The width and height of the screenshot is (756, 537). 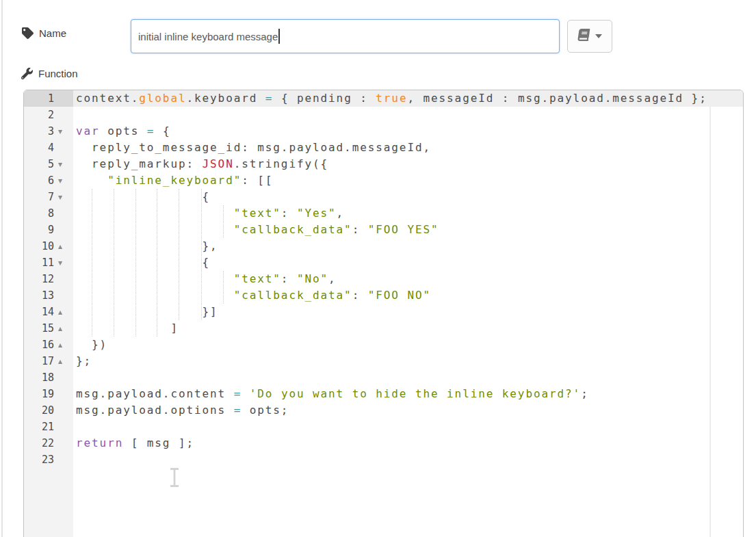 I want to click on code-line: "inline_keyboard": [[, so click(x=408, y=181).